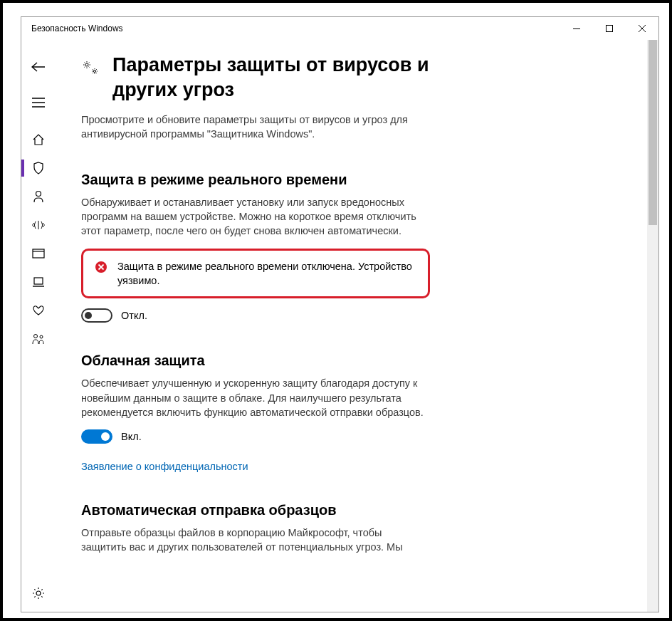  I want to click on minimize-button, so click(577, 28).